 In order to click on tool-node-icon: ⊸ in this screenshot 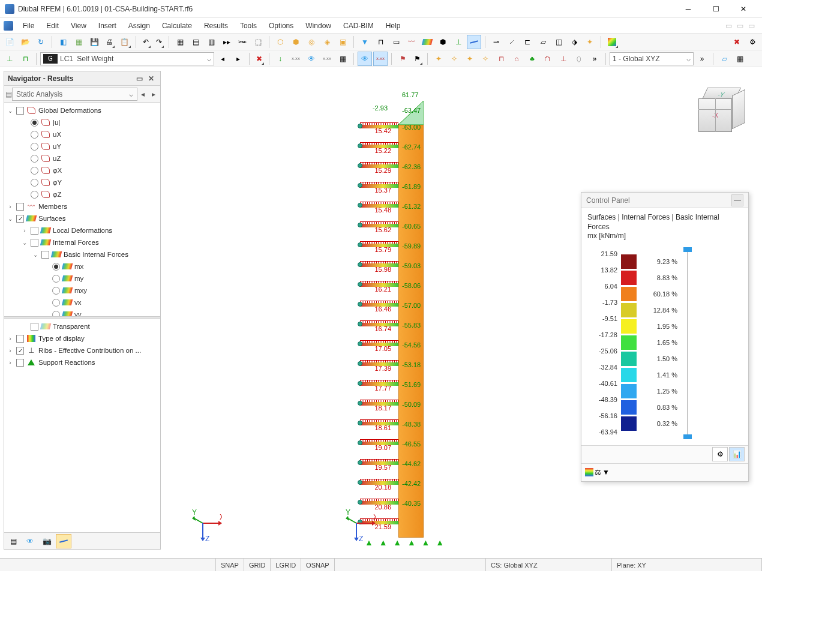, I will do `click(496, 42)`.